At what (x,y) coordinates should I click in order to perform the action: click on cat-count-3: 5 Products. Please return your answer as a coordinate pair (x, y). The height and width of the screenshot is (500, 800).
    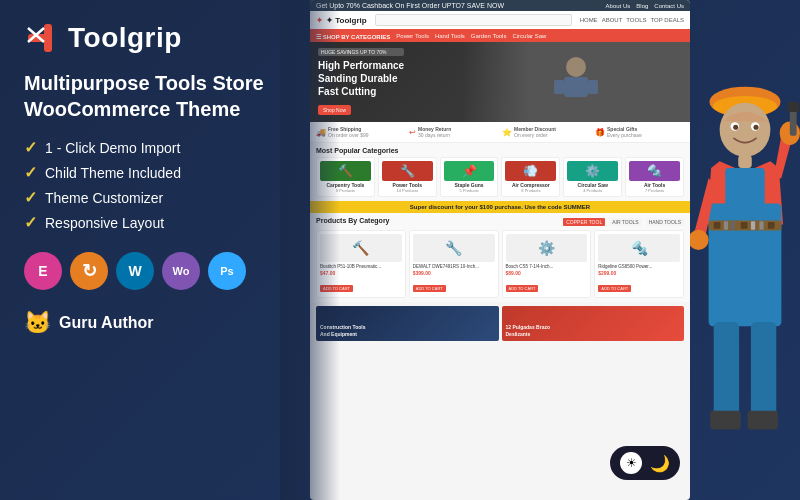
    Looking at the image, I should click on (470, 190).